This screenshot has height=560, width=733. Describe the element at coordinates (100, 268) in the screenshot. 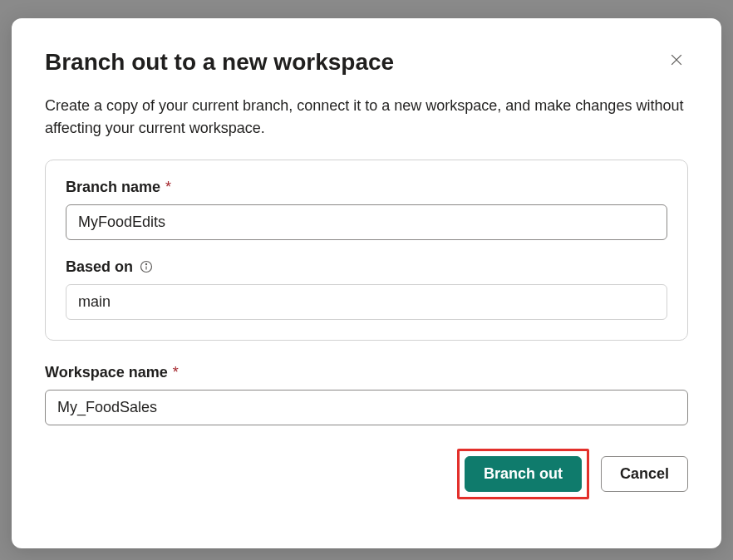

I see `based-on-label-text: Based on` at that location.